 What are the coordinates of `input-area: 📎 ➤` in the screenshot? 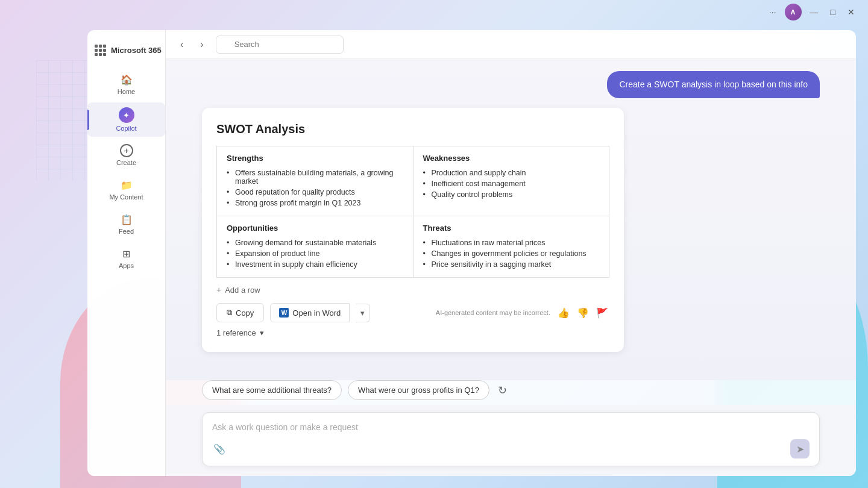 It's located at (511, 440).